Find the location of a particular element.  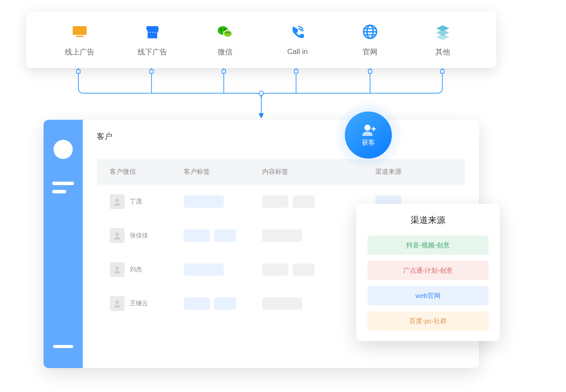

channel-globe: 官网 is located at coordinates (370, 40).